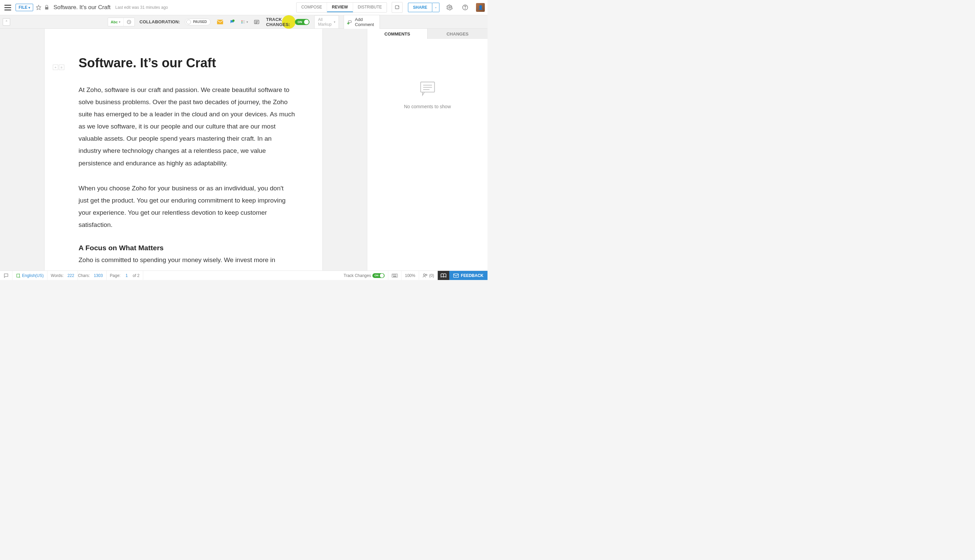 This screenshot has width=975, height=560. Describe the element at coordinates (244, 275) in the screenshot. I see `status-bar: English(US) Words: 222 Chars: 1303 Page:…` at that location.